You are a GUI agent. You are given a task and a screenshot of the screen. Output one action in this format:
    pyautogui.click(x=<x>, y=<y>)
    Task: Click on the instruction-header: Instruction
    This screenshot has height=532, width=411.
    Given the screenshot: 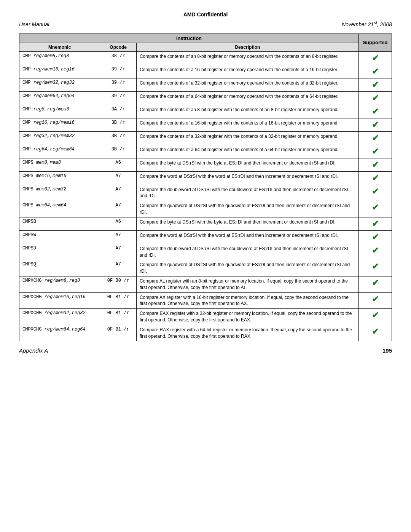 What is the action you would take?
    pyautogui.click(x=189, y=38)
    